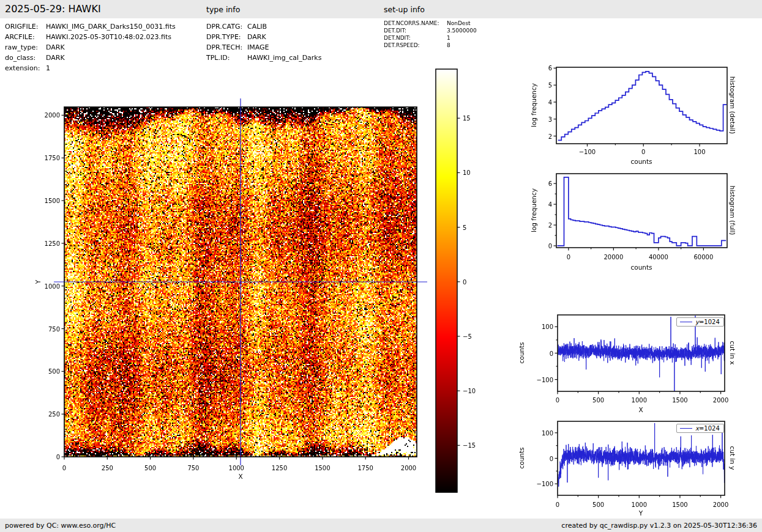 Image resolution: width=762 pixels, height=532 pixels. What do you see at coordinates (264, 27) in the screenshot?
I see `info-row: DPR.CATG:CALIB` at bounding box center [264, 27].